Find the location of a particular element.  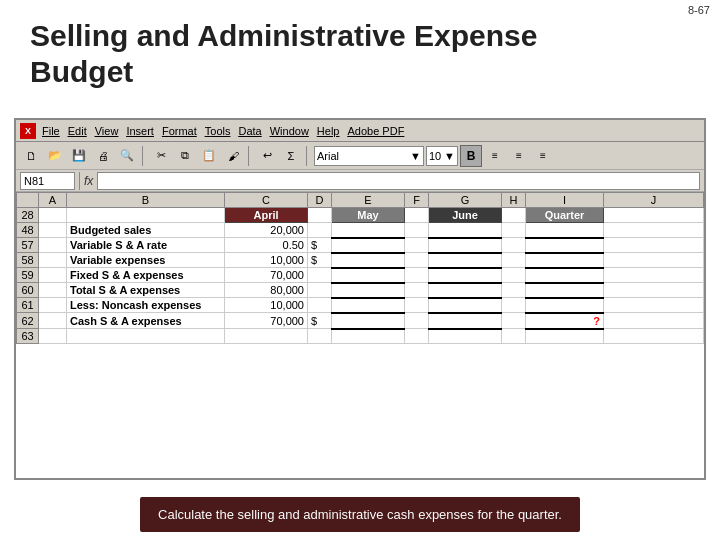

cell-d59 is located at coordinates (320, 276).